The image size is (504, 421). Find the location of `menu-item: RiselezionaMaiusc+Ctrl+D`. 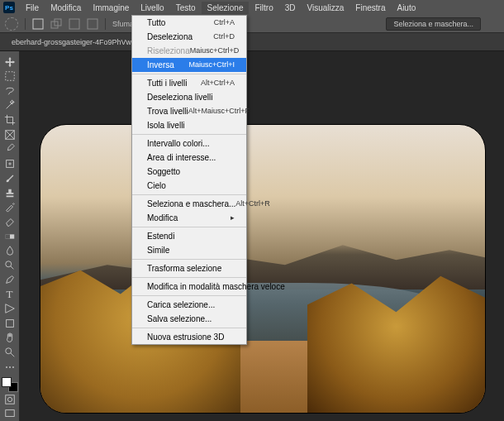

menu-item: RiselezionaMaiusc+Ctrl+D is located at coordinates (189, 51).